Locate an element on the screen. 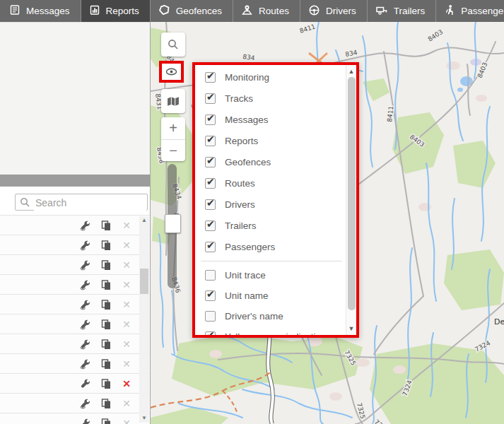 This screenshot has height=424, width=504. zoom-out-button: − is located at coordinates (173, 151).